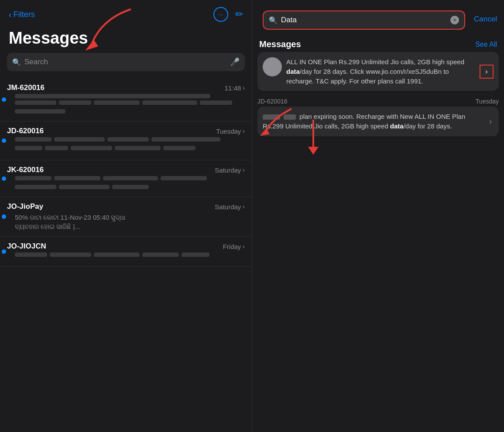  What do you see at coordinates (234, 246) in the screenshot?
I see `message-time: Friday ›` at bounding box center [234, 246].